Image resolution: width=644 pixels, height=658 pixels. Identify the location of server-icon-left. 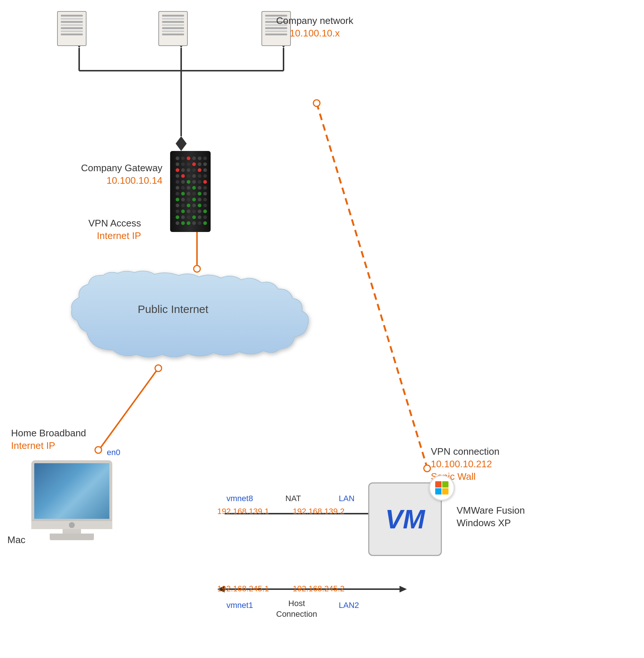
(72, 29).